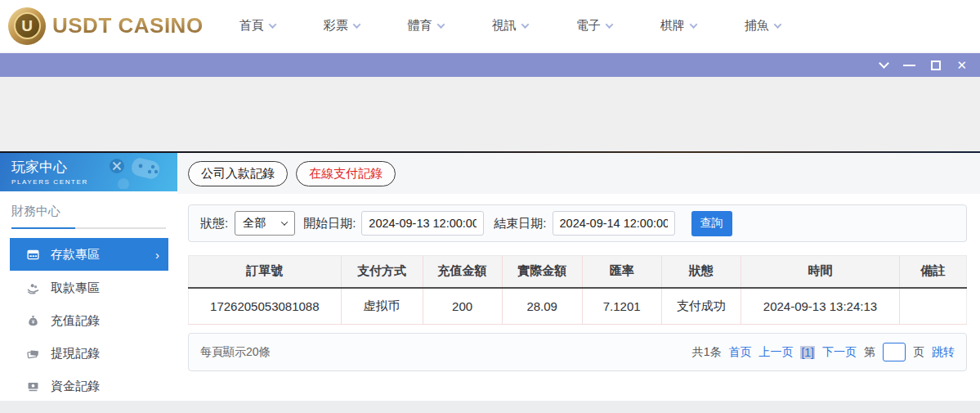  Describe the element at coordinates (75, 353) in the screenshot. I see `sidebar-item-label: 提現記錄` at that location.